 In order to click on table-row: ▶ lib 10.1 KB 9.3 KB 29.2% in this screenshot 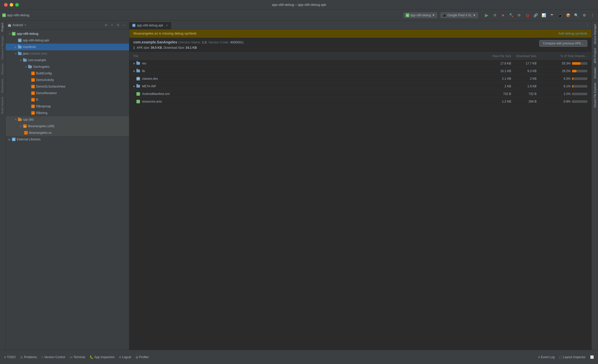, I will do `click(360, 71)`.